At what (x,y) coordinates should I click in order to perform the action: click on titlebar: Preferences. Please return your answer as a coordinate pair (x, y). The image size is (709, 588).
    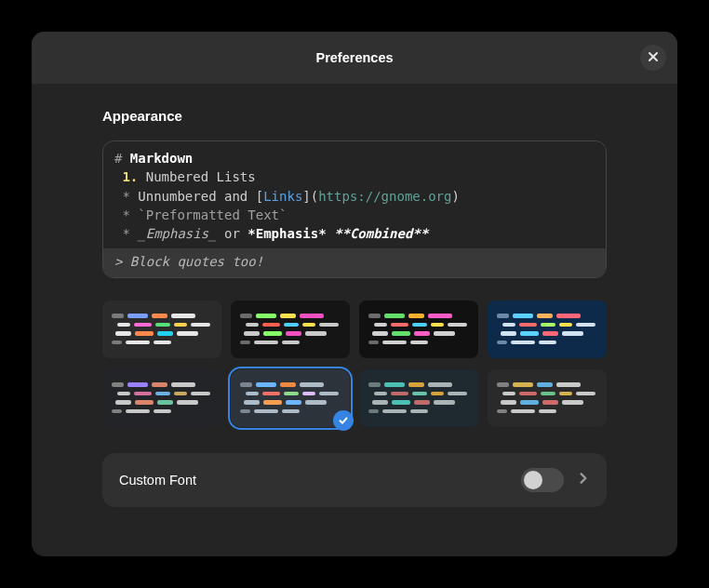
    Looking at the image, I should click on (354, 58).